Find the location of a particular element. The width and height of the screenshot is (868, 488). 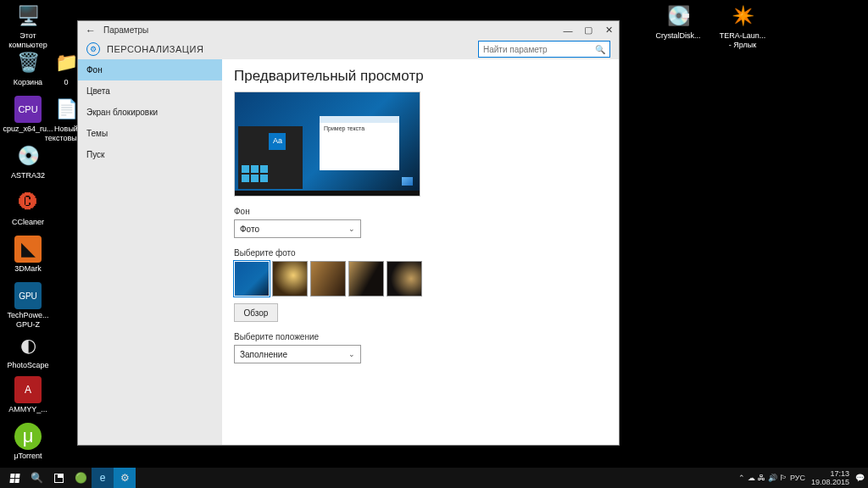

search-button: 🔍 is located at coordinates (36, 478).